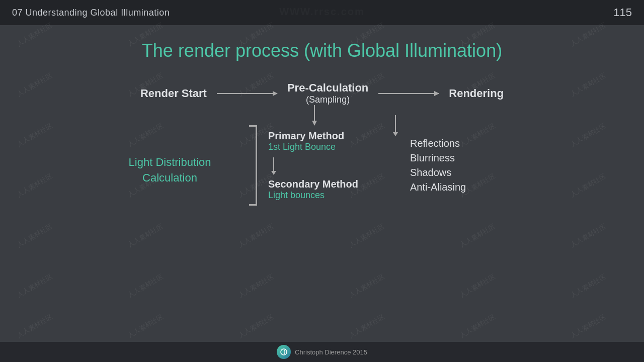 This screenshot has height=362, width=644. Describe the element at coordinates (324, 141) in the screenshot. I see `primary-method-node: Primary Method 1st Light Bounce` at that location.